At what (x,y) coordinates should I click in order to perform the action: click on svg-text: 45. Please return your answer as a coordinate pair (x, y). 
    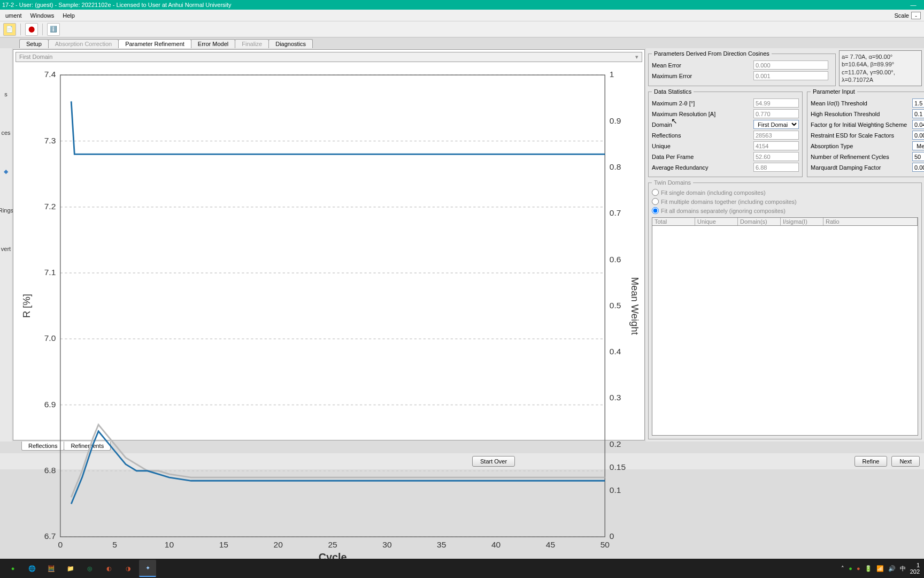
    Looking at the image, I should click on (551, 545).